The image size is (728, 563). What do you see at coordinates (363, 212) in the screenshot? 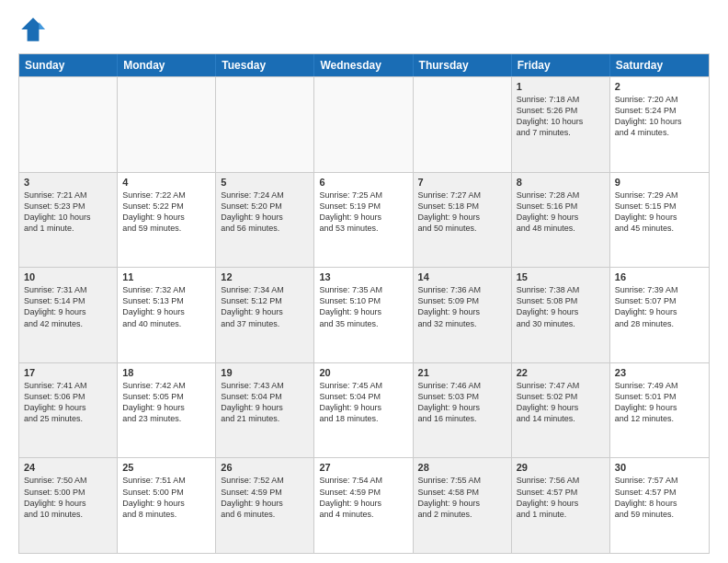
I see `cell-text: Sunrise: 7:25 AM Sunset: 5:19 PM Dayligh…` at bounding box center [363, 212].